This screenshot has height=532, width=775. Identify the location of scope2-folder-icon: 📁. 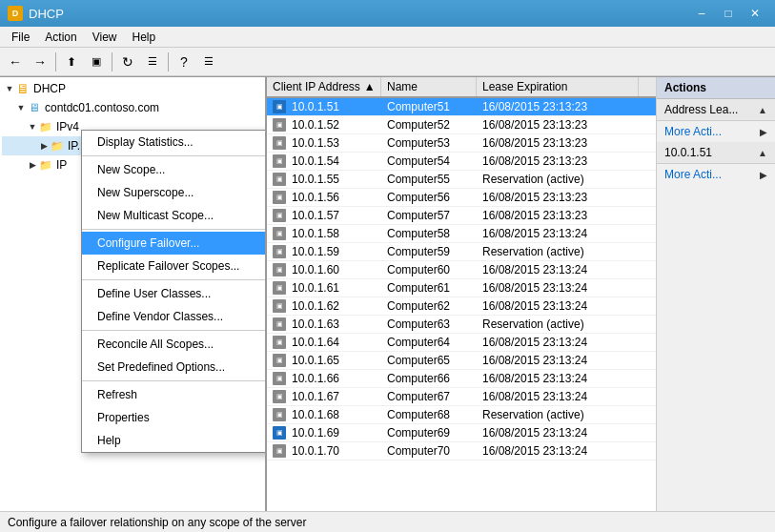
(46, 165).